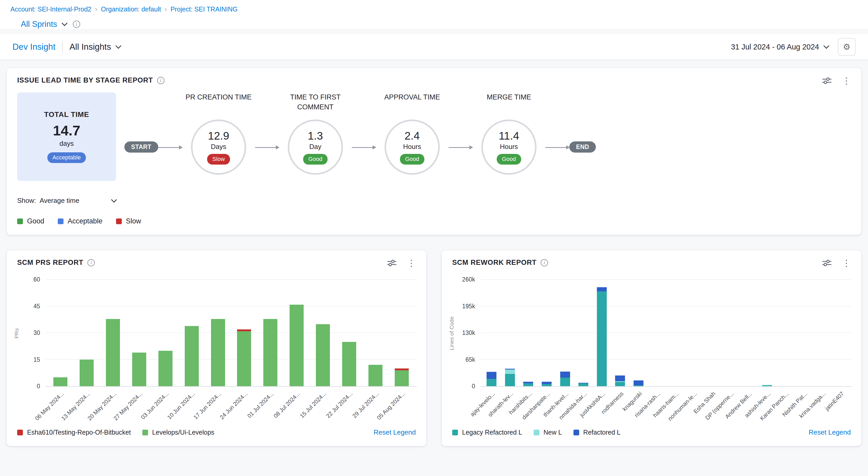 This screenshot has width=868, height=476. Describe the element at coordinates (31, 221) in the screenshot. I see `legend-item-good: Good` at that location.